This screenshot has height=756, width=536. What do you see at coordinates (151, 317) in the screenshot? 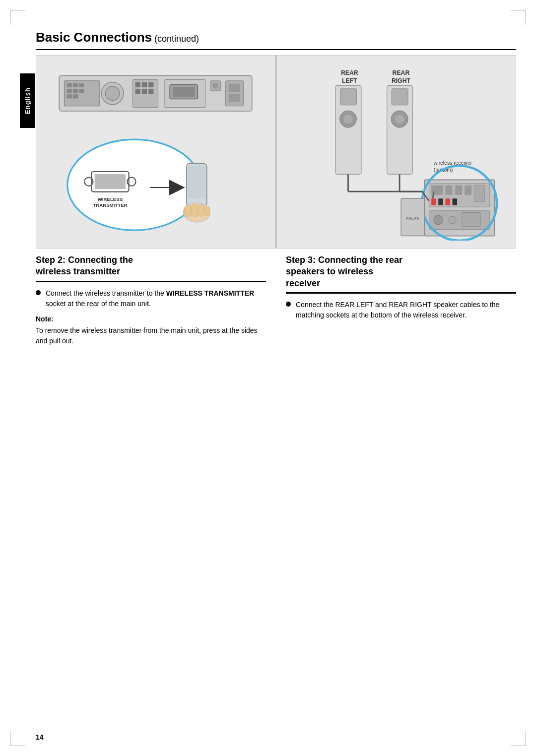
I see `step2-body: Connect the wireless transmitter to the …` at bounding box center [151, 317].